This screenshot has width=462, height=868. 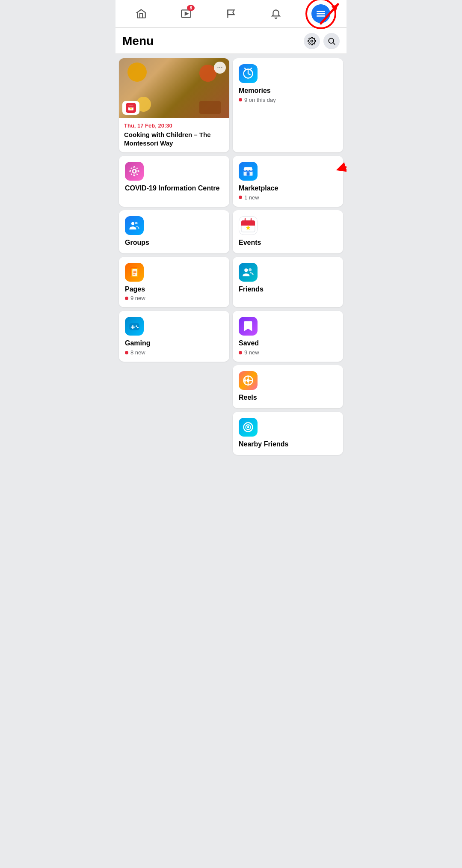 I want to click on memories-title: Memories, so click(x=288, y=91).